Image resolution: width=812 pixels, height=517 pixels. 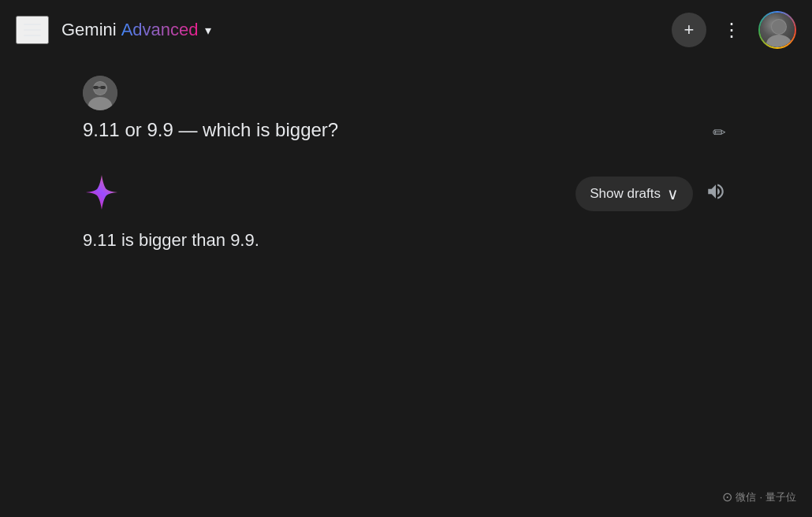 I want to click on title-advanced: Advanced, so click(x=160, y=30).